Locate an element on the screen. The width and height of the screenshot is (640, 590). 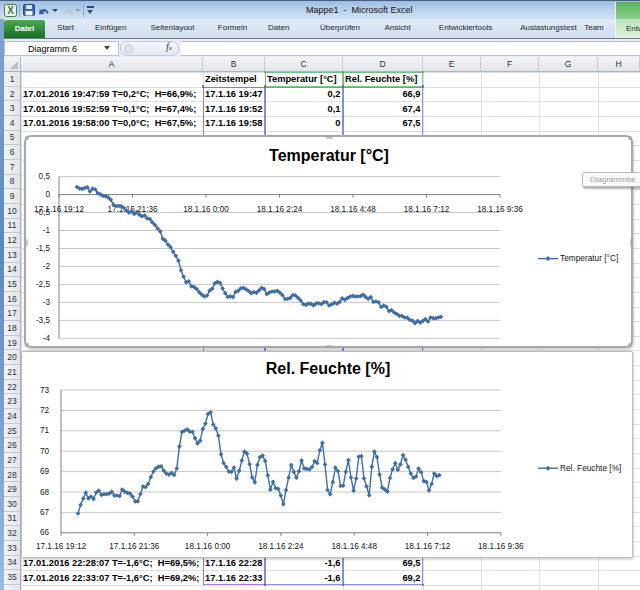
svg-text: Temperatur [°C] is located at coordinates (589, 258).